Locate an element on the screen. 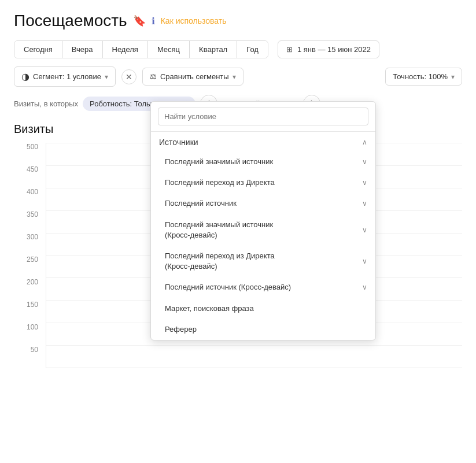 This screenshot has width=476, height=463. dropdown-item-text: Маркет, поисковая фраза is located at coordinates (209, 309).